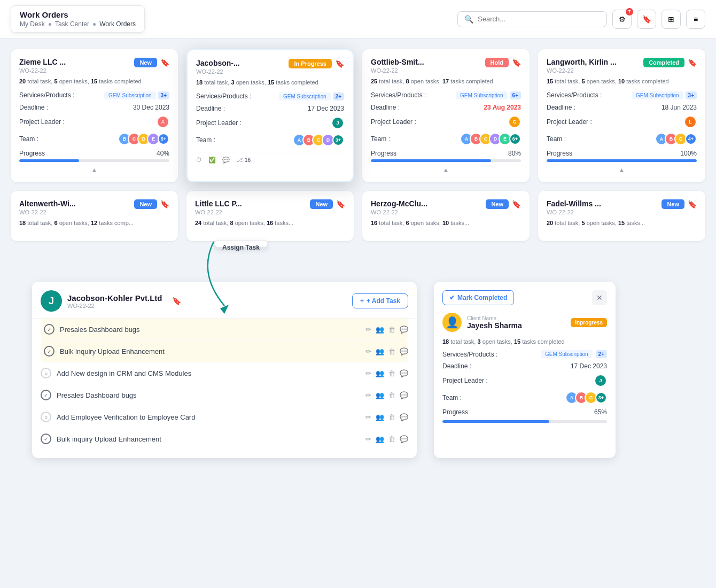 The image size is (716, 588). I want to click on card-leader-row: Project Leader : A, so click(94, 122).